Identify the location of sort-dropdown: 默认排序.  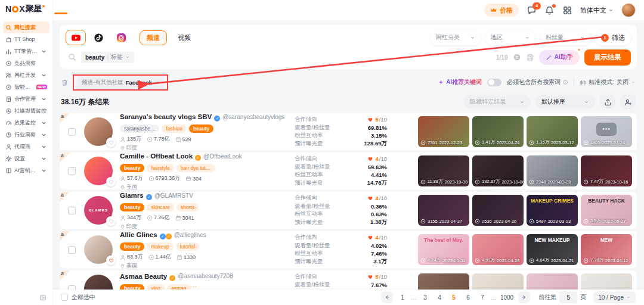
(565, 102).